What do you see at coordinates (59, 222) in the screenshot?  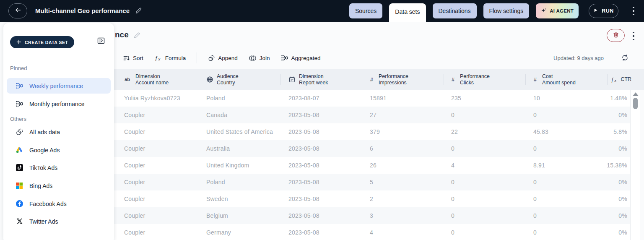 I see `sidebar-item-twitter-ads: Twitter Ads` at bounding box center [59, 222].